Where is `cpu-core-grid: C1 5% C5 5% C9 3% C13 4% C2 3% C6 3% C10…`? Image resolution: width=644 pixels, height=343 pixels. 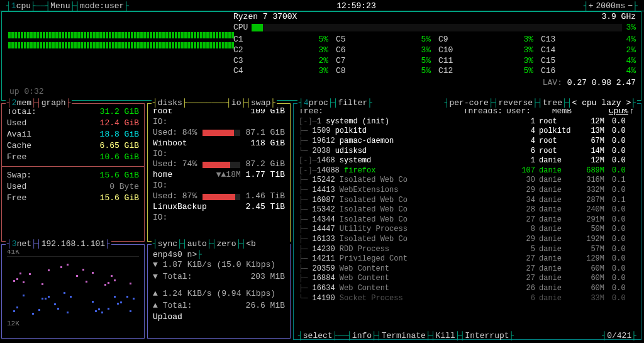
cpu-core-grid: C1 5% C5 5% C9 3% C13 4% C2 3% C6 3% C10… is located at coordinates (435, 56).